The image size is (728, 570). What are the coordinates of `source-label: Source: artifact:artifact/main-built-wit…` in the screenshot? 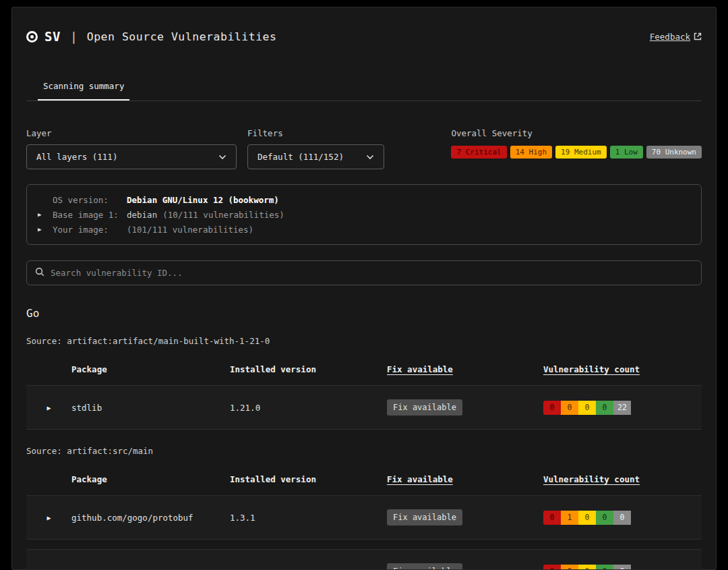 It's located at (364, 341).